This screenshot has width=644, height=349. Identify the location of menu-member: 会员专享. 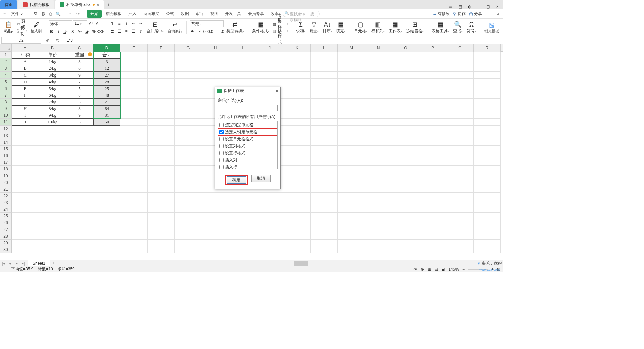
(256, 14).